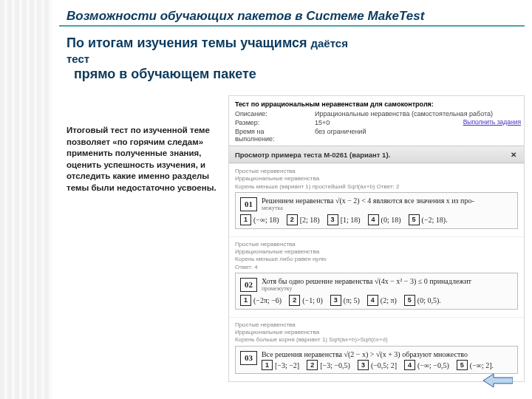 This screenshot has height=399, width=532. Describe the element at coordinates (423, 300) in the screenshot. I see `answer-option: 5(0; 0,5).` at that location.